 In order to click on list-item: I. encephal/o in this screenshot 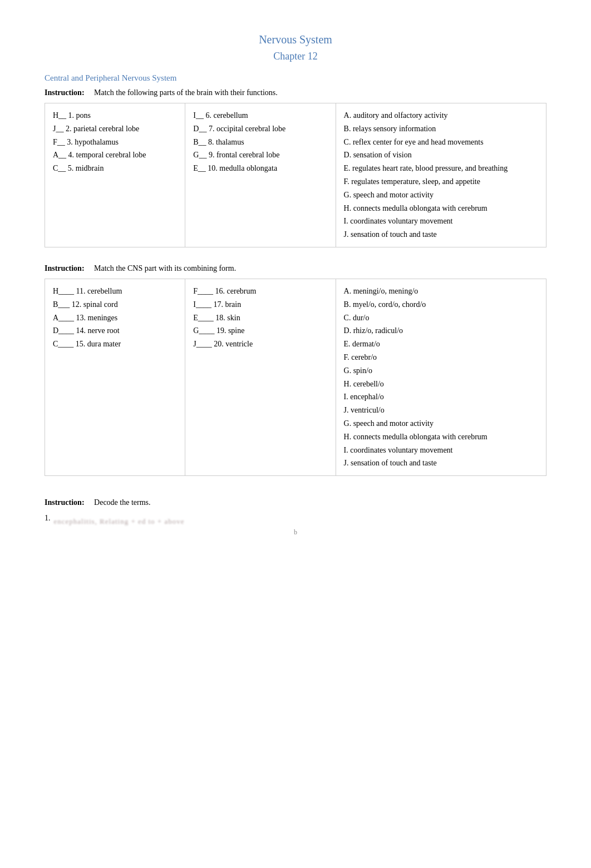, I will do `click(441, 397)`.